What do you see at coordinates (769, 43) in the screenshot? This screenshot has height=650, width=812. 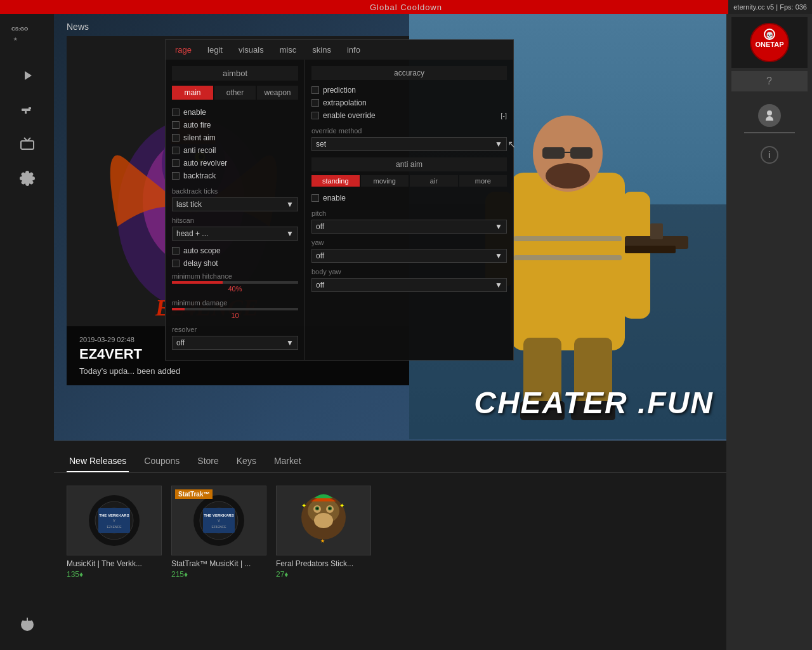 I see `onetap-logo: ONETAP 💀` at bounding box center [769, 43].